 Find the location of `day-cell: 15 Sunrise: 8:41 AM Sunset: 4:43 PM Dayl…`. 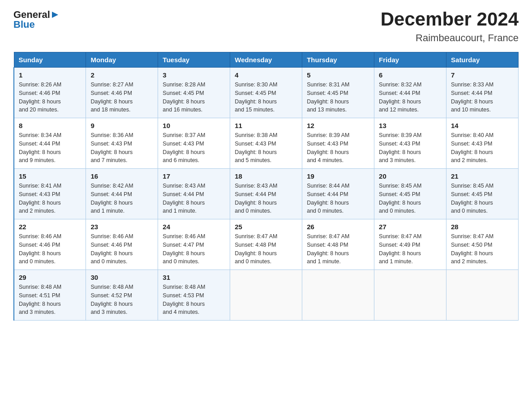

day-cell: 15 Sunrise: 8:41 AM Sunset: 4:43 PM Dayl… is located at coordinates (50, 194).